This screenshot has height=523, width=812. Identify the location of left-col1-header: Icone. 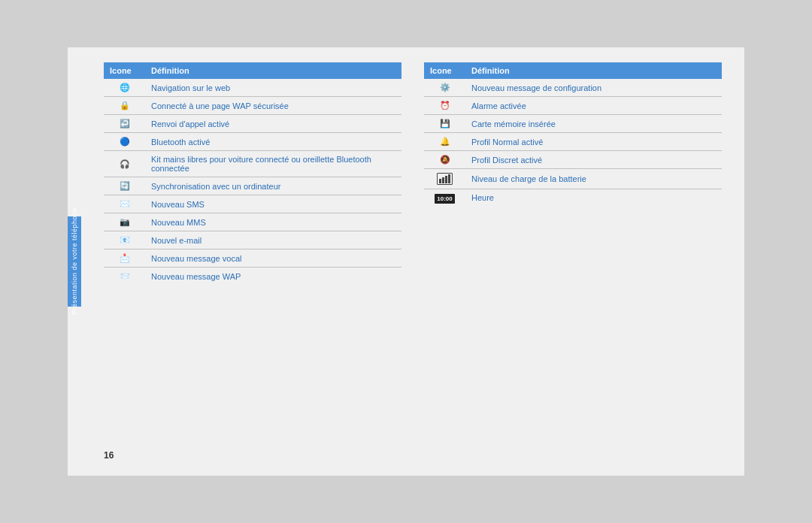
(125, 71).